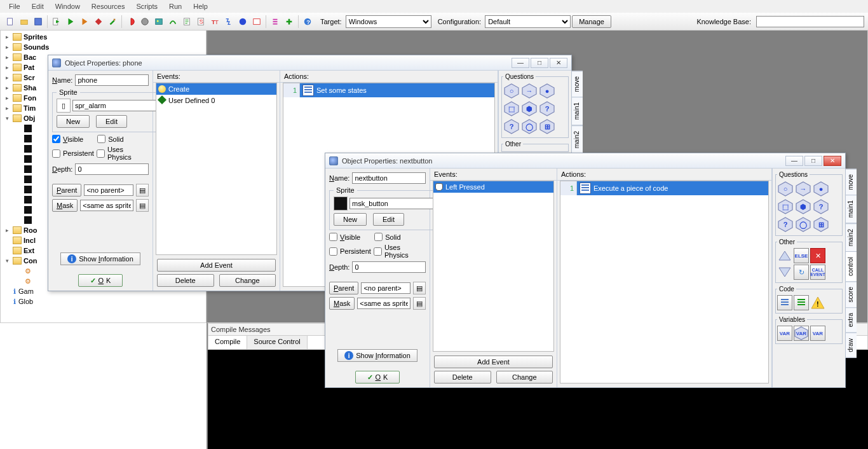 The width and height of the screenshot is (868, 449). I want to click on new-file-icon, so click(10, 22).